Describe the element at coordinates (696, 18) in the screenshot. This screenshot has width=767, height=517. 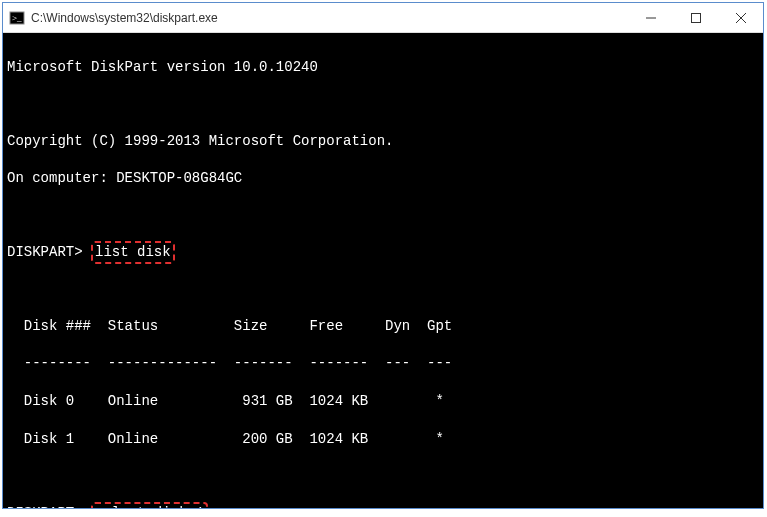
I see `window-controls` at that location.